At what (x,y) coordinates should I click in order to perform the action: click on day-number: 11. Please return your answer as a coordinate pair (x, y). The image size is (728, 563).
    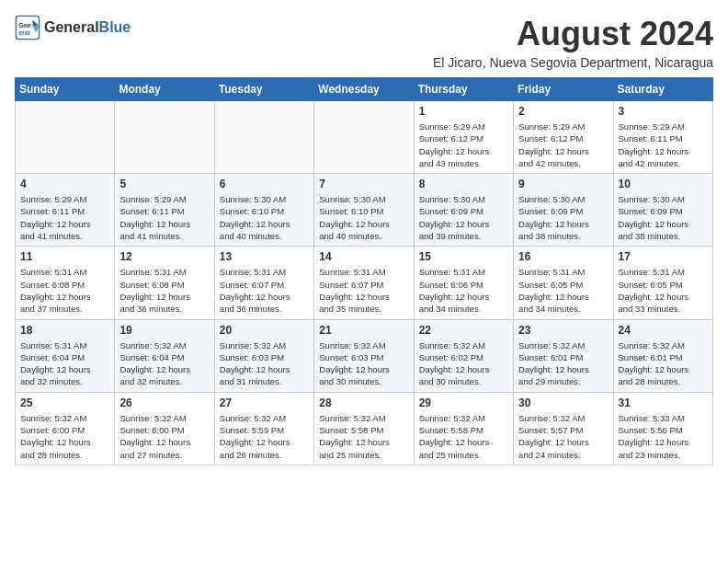
    Looking at the image, I should click on (64, 257).